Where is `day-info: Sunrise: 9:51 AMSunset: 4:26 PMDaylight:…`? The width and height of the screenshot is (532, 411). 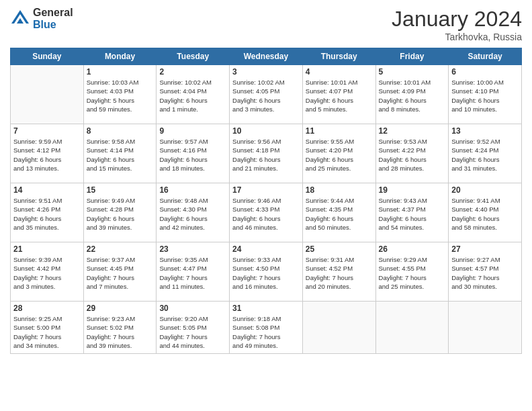
day-info: Sunrise: 9:51 AMSunset: 4:26 PMDaylight:… is located at coordinates (47, 214).